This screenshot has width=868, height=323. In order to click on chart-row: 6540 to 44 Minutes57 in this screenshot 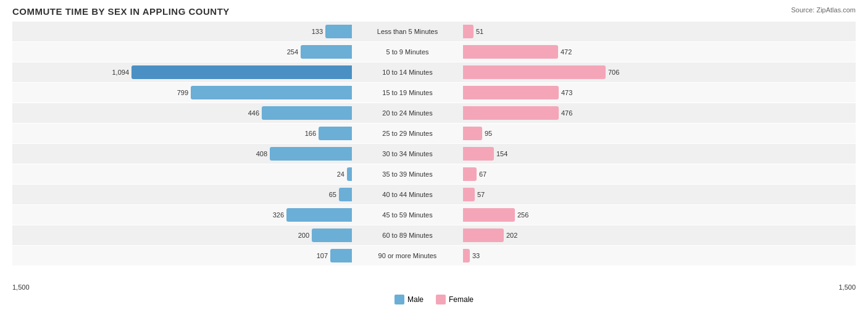, I will do `click(434, 195)`.